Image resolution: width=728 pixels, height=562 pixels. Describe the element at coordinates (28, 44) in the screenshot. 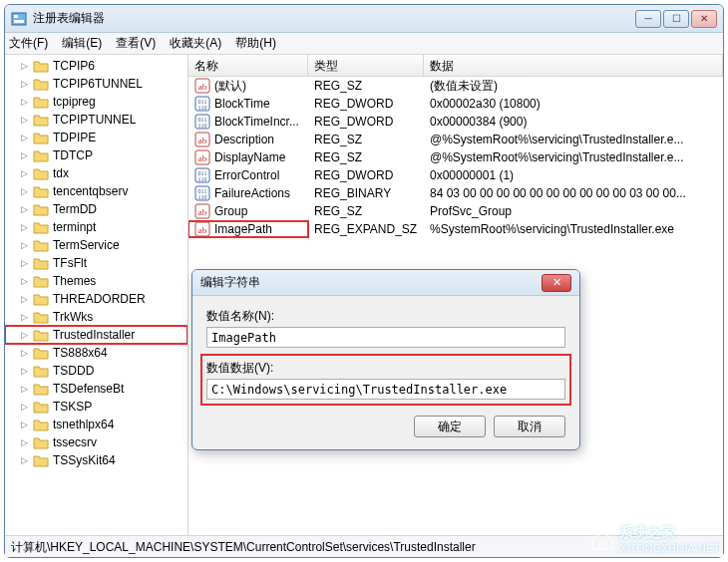

I see `menu-file: 文件(F)` at that location.